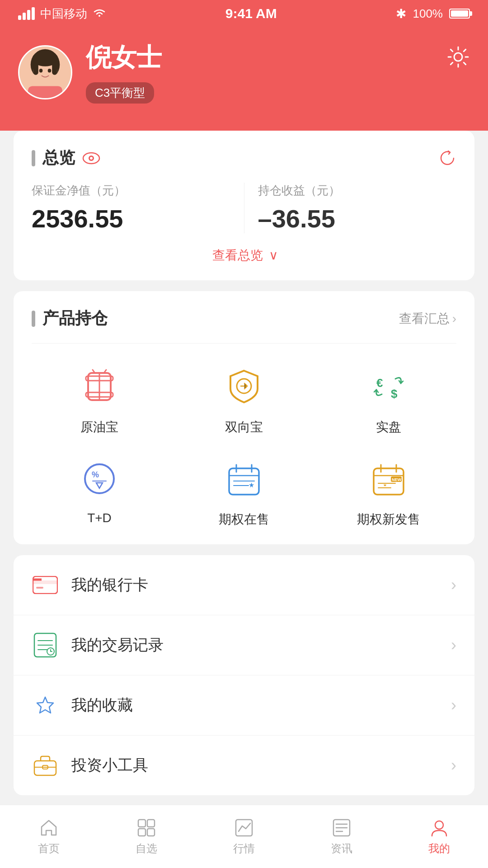 The image size is (488, 868). I want to click on product-td: % T+D, so click(99, 491).